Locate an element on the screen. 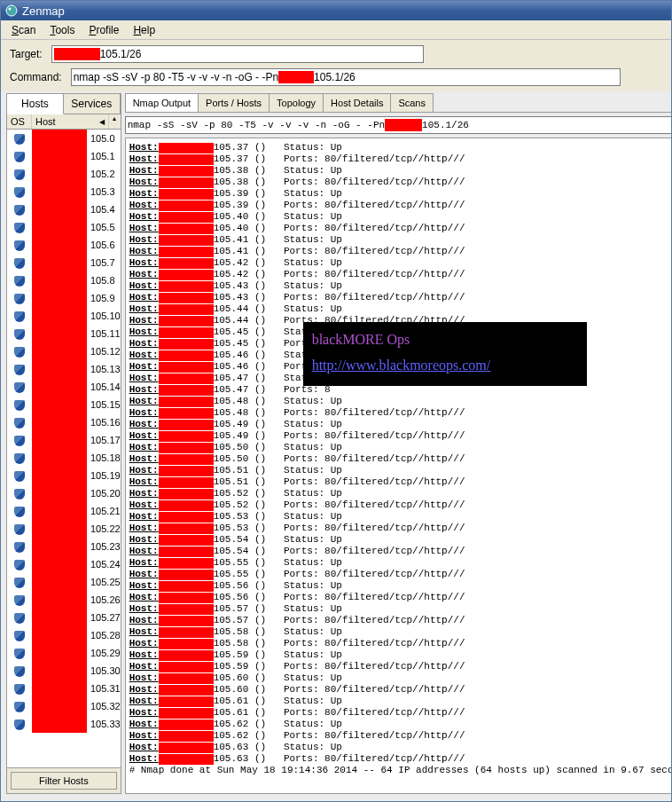 The width and height of the screenshot is (672, 802). tab-nmap-output: Nmap Output is located at coordinates (161, 103).